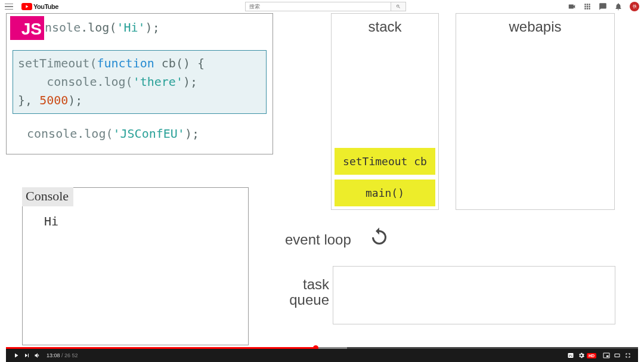  What do you see at coordinates (140, 82) in the screenshot?
I see `code-hl-line-2: console.log('there');` at bounding box center [140, 82].